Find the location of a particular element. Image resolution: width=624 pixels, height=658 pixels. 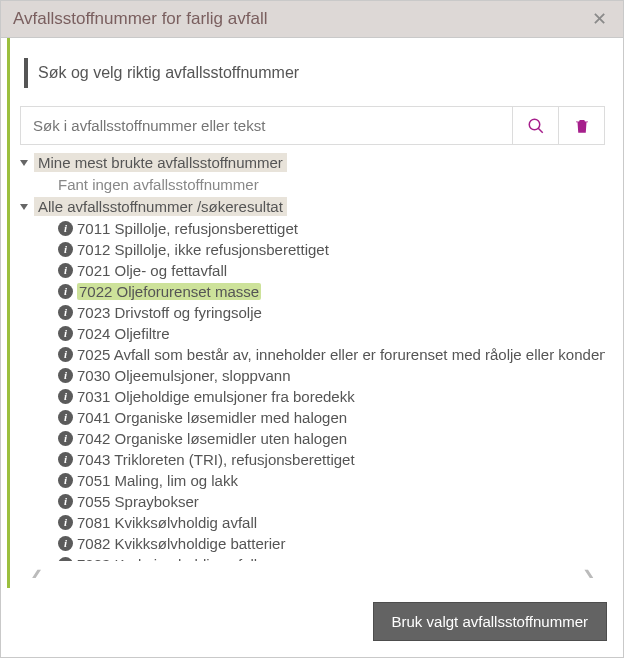

list-item: i7012 Spillolje, ikke refusjonsberettige… is located at coordinates (310, 250).